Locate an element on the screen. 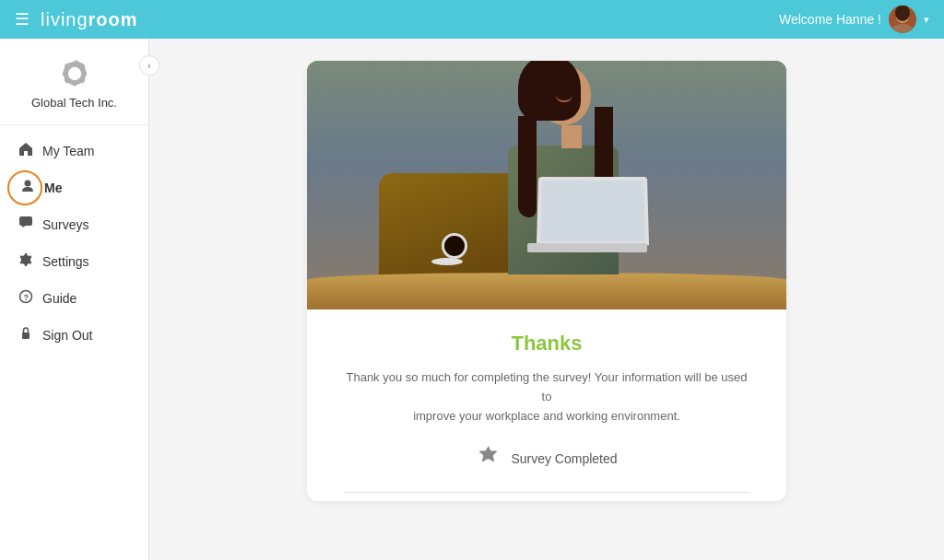 The height and width of the screenshot is (560, 944). lock-icon is located at coordinates (26, 335).